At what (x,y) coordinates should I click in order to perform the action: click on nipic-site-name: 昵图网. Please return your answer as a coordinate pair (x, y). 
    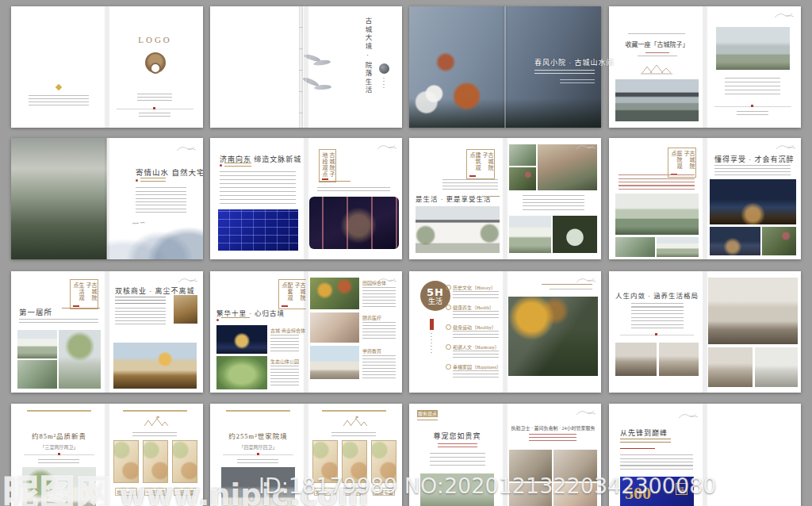
    Looking at the image, I should click on (58, 485).